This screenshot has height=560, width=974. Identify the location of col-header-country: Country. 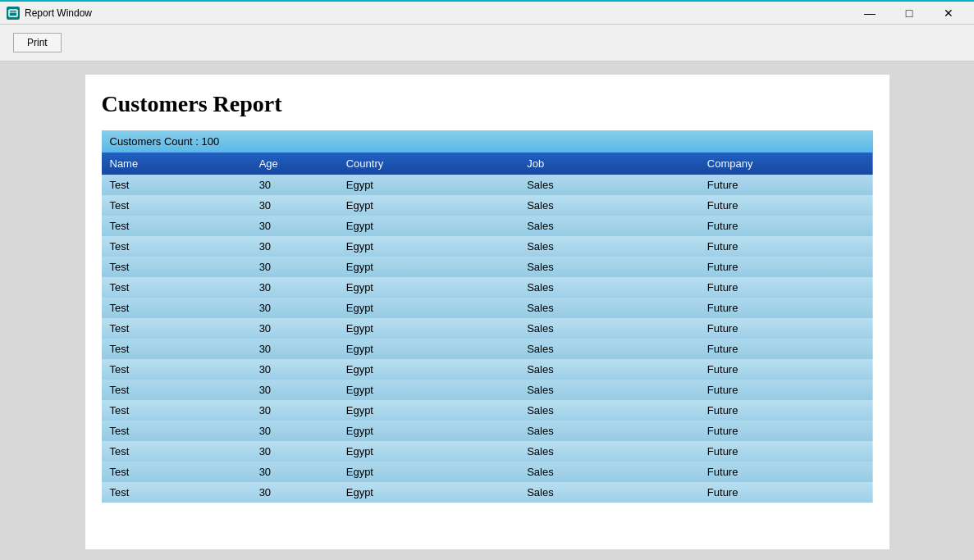
(428, 164).